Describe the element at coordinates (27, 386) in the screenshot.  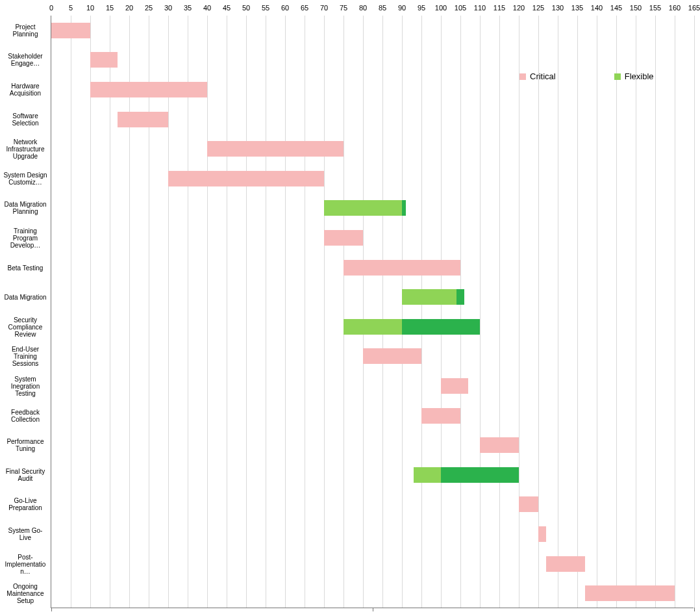
I see `task-label: System Inegration Testing` at that location.